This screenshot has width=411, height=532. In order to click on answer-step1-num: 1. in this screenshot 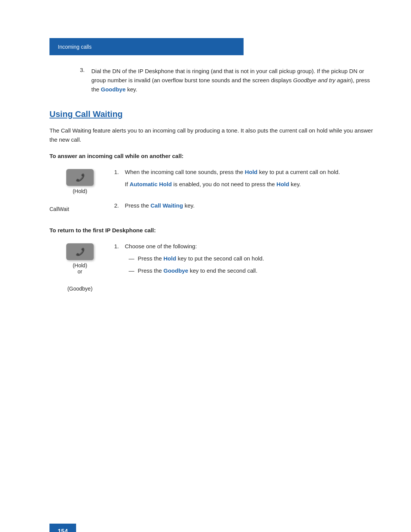, I will do `click(119, 180)`.